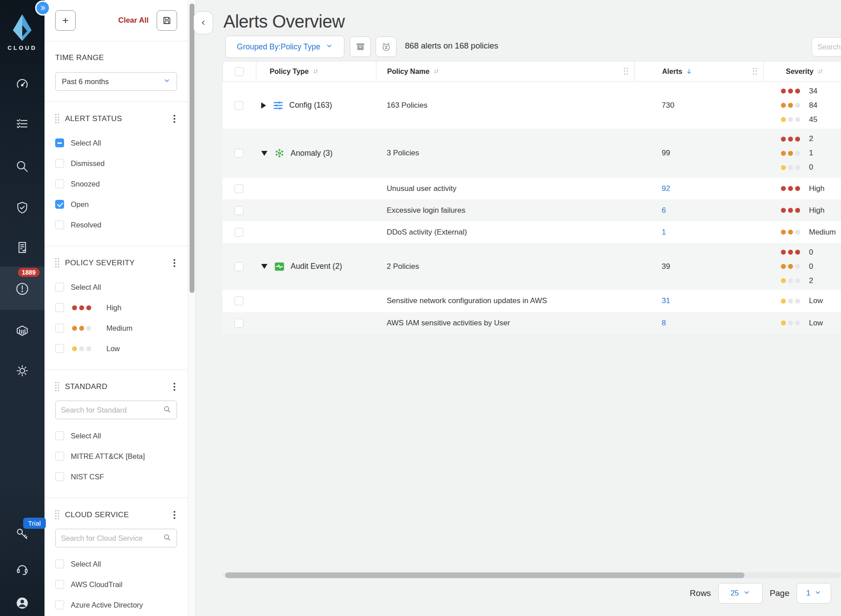  I want to click on collapse-panel-button, so click(203, 23).